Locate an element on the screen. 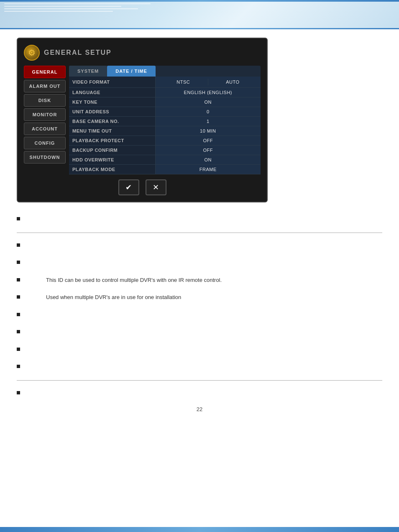 The height and width of the screenshot is (532, 399). table-row: LANGUAGE ENGLISH (ENGLISH) is located at coordinates (165, 93).